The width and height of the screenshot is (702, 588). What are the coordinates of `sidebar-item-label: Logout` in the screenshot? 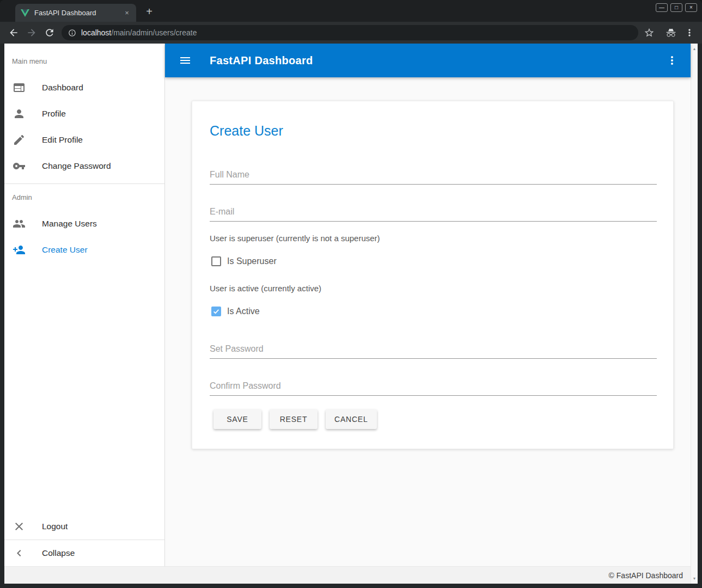 It's located at (54, 526).